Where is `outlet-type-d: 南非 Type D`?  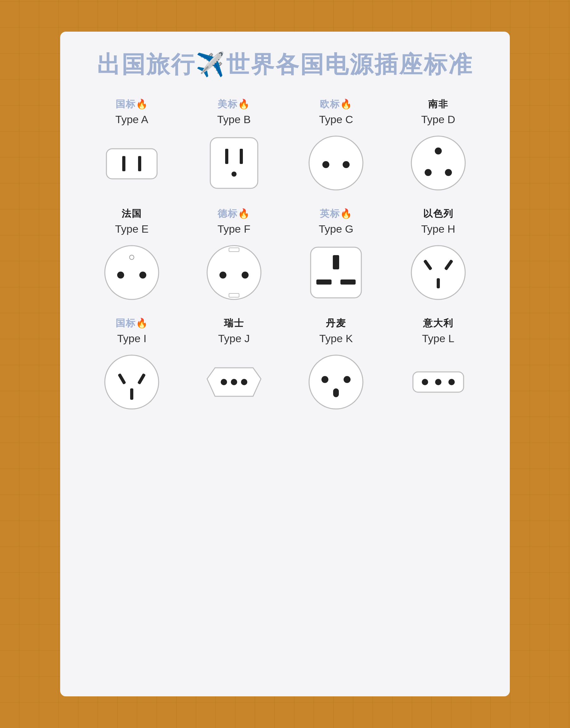 outlet-type-d: 南非 Type D is located at coordinates (439, 146).